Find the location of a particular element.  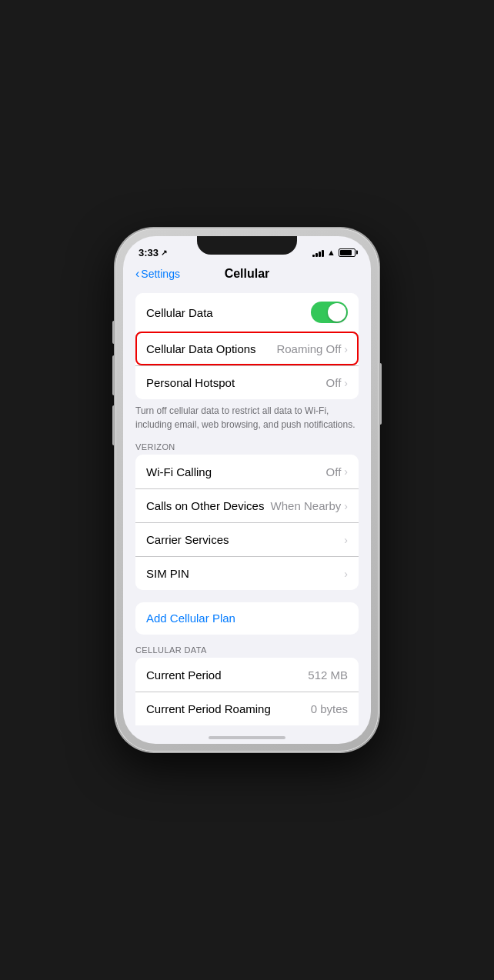

current-period-label: Current Period is located at coordinates (184, 675).